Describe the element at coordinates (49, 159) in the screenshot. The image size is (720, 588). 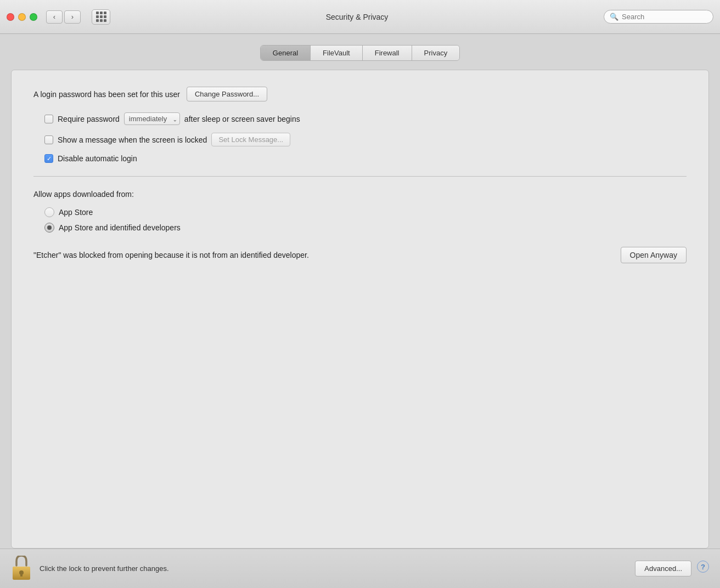
I see `checkmark-icon: ✓` at that location.